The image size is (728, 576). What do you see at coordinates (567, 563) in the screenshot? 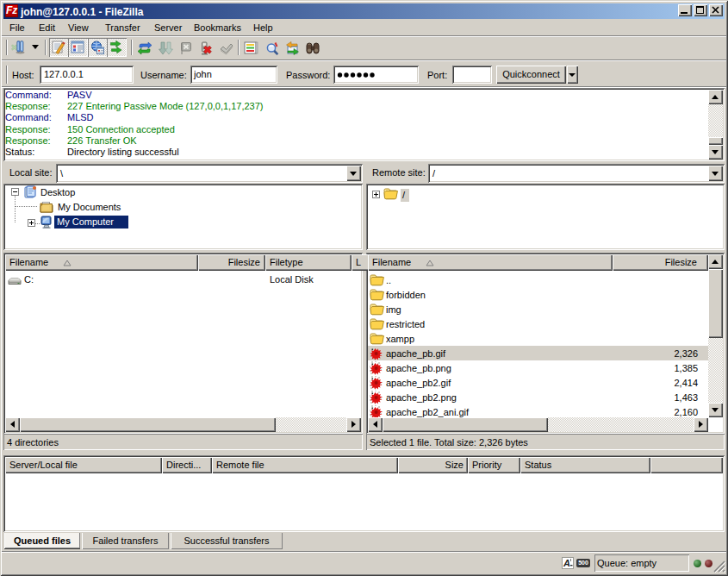
I see `svg-text: A` at bounding box center [567, 563].